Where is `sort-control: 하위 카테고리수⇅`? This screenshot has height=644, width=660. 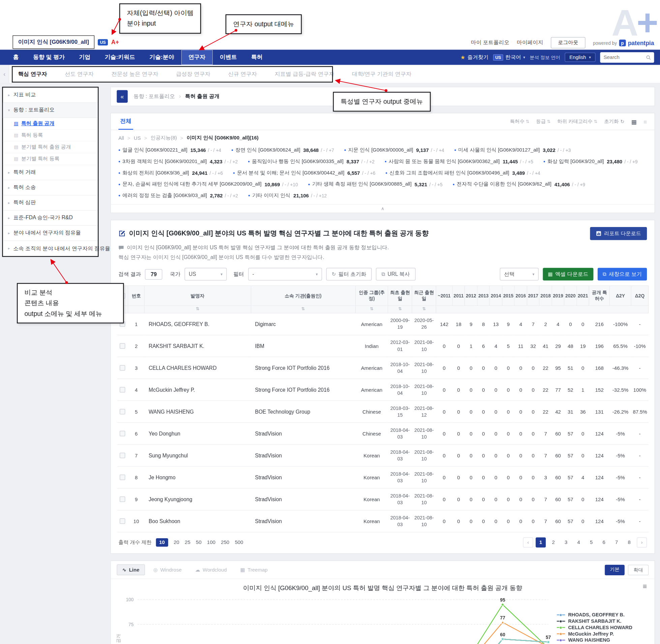 sort-control: 하위 카테고리수⇅ is located at coordinates (577, 121).